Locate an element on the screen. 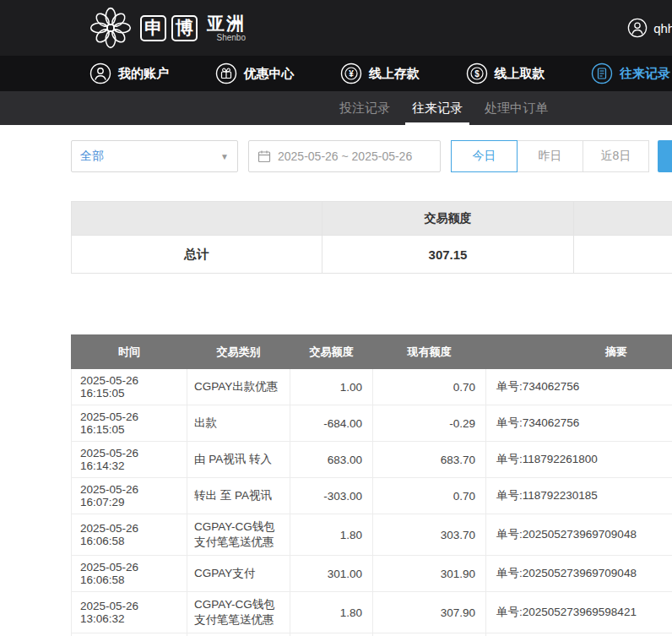  summary-total-label: 总计 is located at coordinates (198, 255).